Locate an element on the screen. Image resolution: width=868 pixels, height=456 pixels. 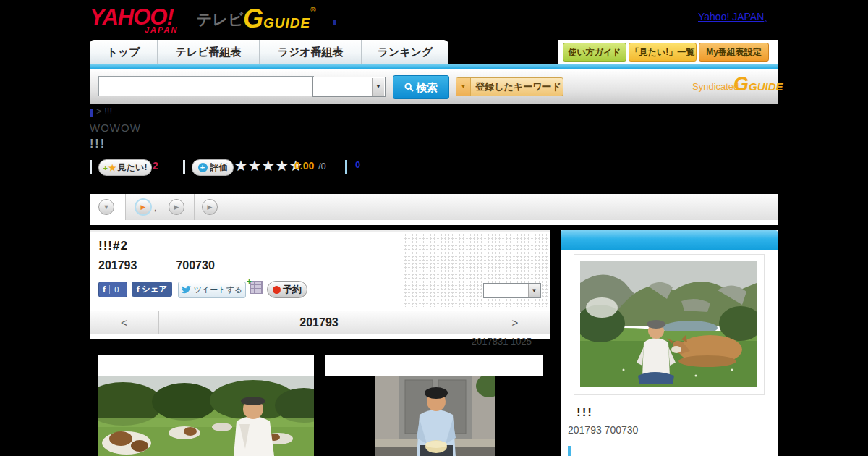
yahoo-logo: YAHOO! JAPAN is located at coordinates (132, 17).